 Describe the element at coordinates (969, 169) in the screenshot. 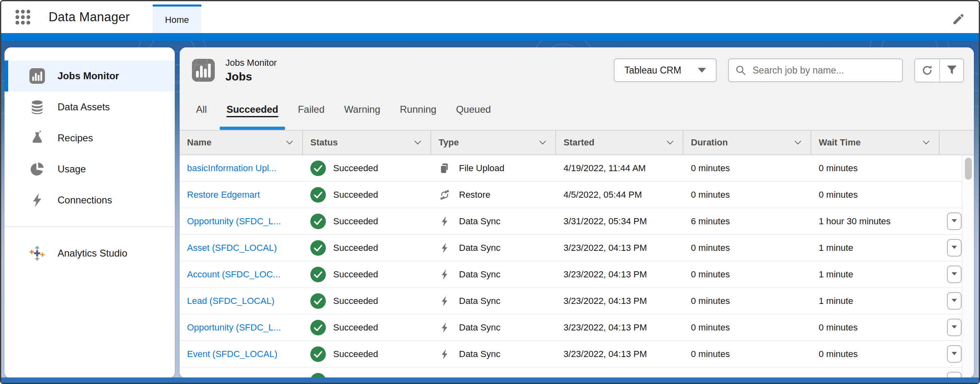

I see `scrollbar-thumb` at that location.